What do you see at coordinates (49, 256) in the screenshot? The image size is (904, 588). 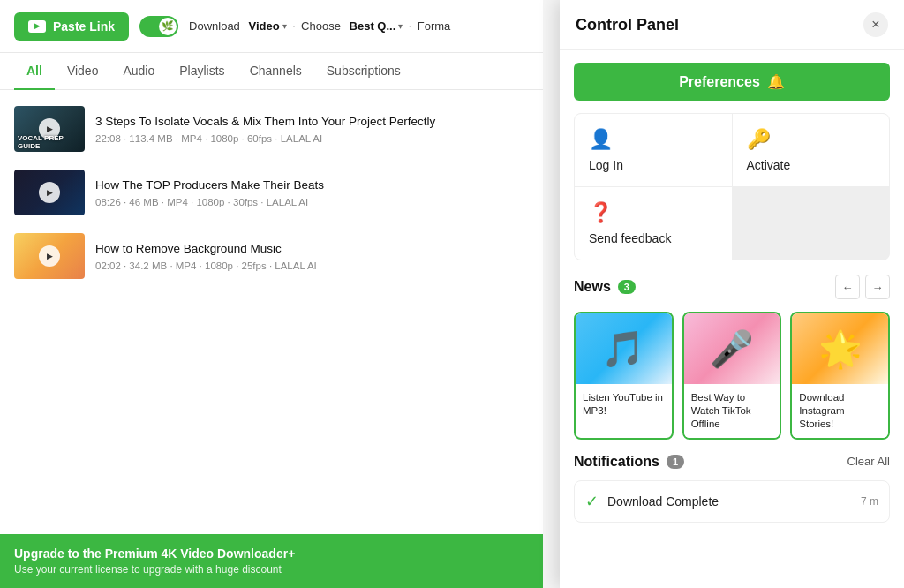 I see `play-icon-3: ▶` at bounding box center [49, 256].